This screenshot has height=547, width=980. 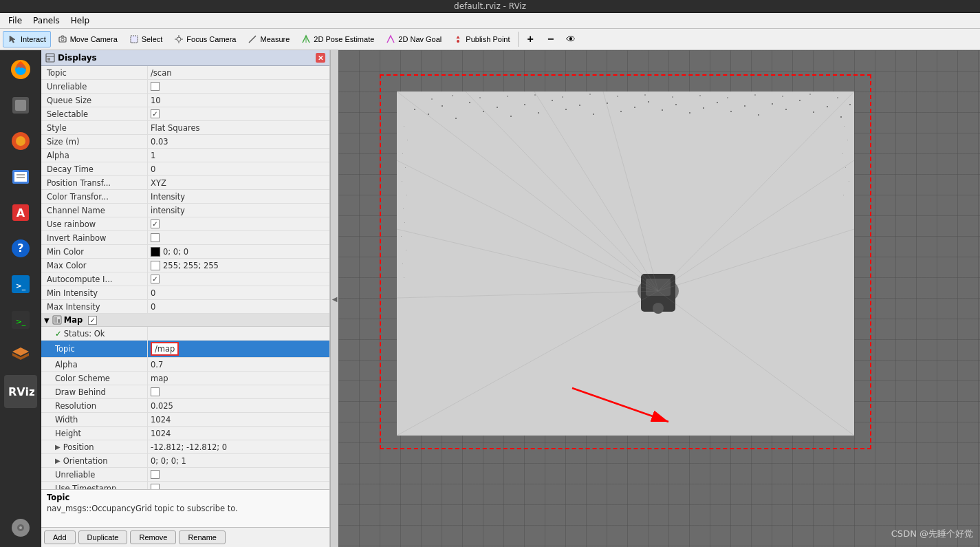 I want to click on 2d-pose-button: 2D Pose Estimate, so click(x=337, y=39).